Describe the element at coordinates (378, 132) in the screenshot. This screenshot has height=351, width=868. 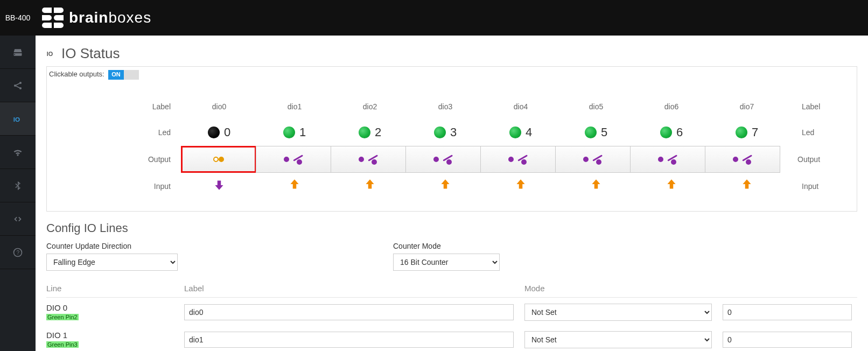
I see `io-number: 2` at that location.